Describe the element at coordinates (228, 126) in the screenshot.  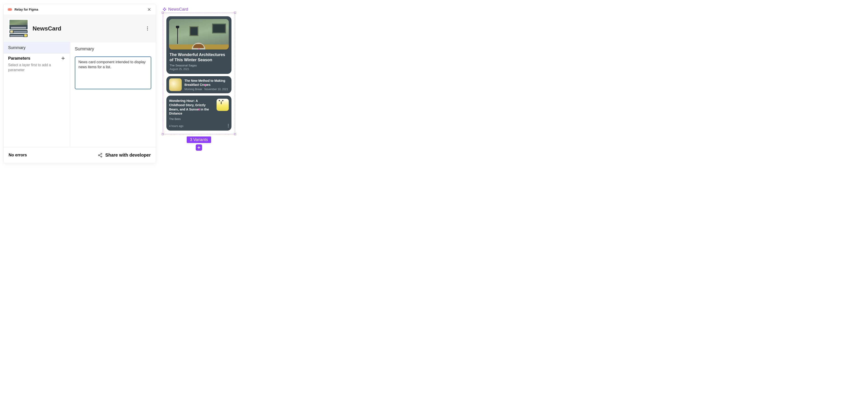
I see `card-menu-button` at that location.